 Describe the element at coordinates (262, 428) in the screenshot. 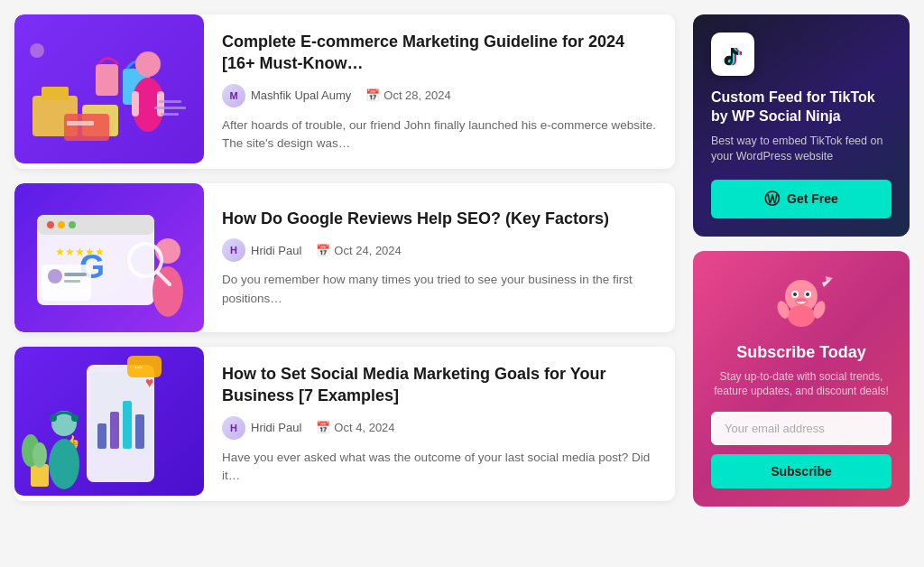

I see `article-3-author-info: H Hridi Paul` at that location.